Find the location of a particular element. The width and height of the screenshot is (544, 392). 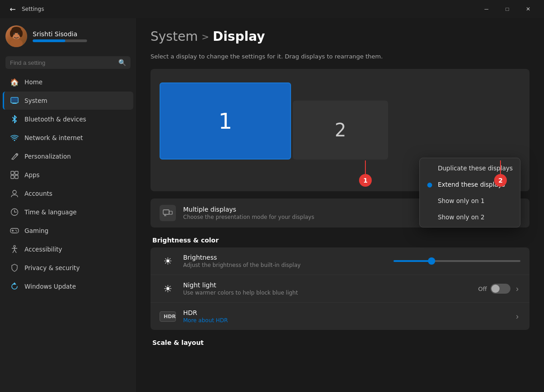

window-controls: ─ □ ✕ is located at coordinates (507, 9).